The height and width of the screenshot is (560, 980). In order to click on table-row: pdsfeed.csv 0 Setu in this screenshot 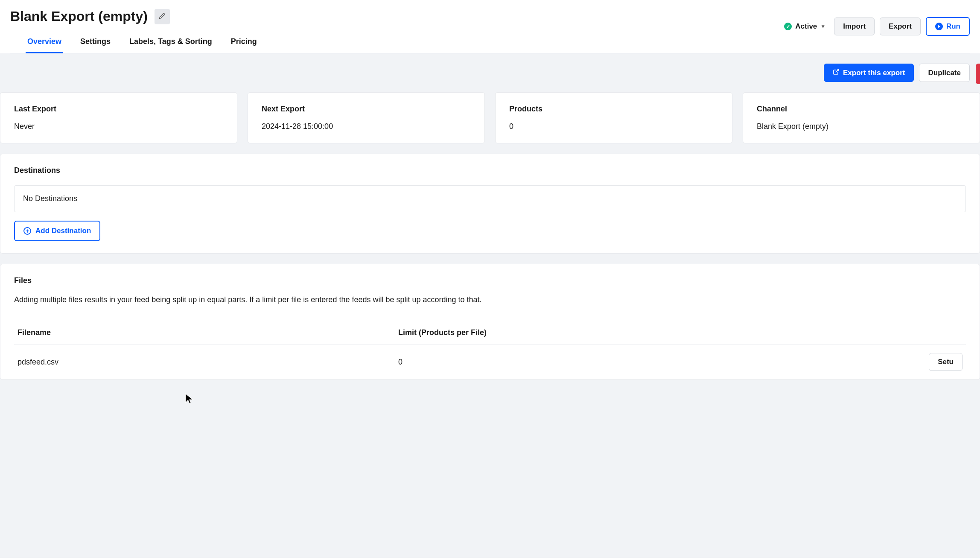, I will do `click(490, 362)`.